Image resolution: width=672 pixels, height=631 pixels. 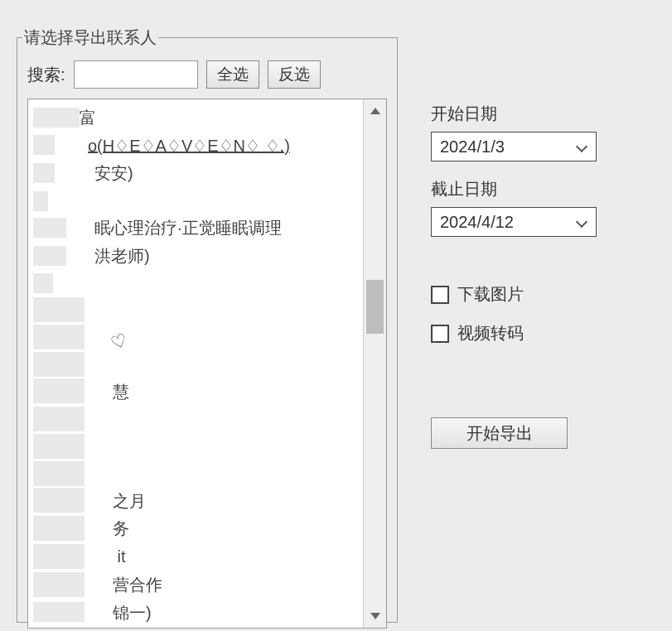 I want to click on end-date-value: 2024/4/12, so click(x=477, y=222).